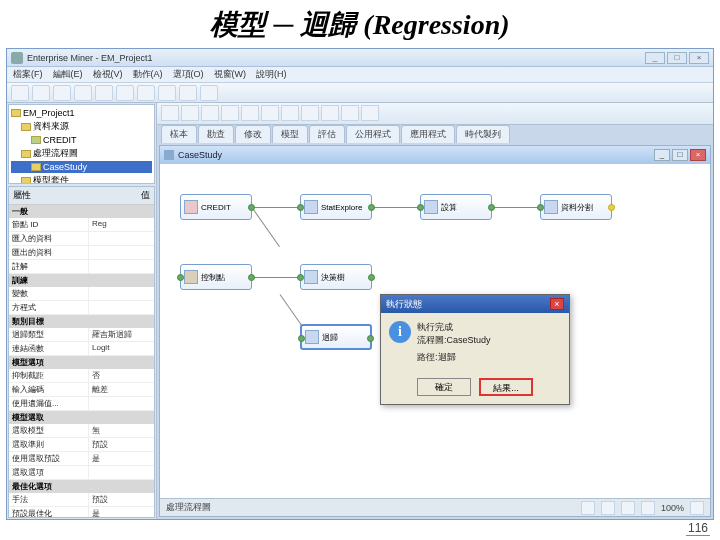  I want to click on node-statexplore: StatExplore, so click(336, 207).